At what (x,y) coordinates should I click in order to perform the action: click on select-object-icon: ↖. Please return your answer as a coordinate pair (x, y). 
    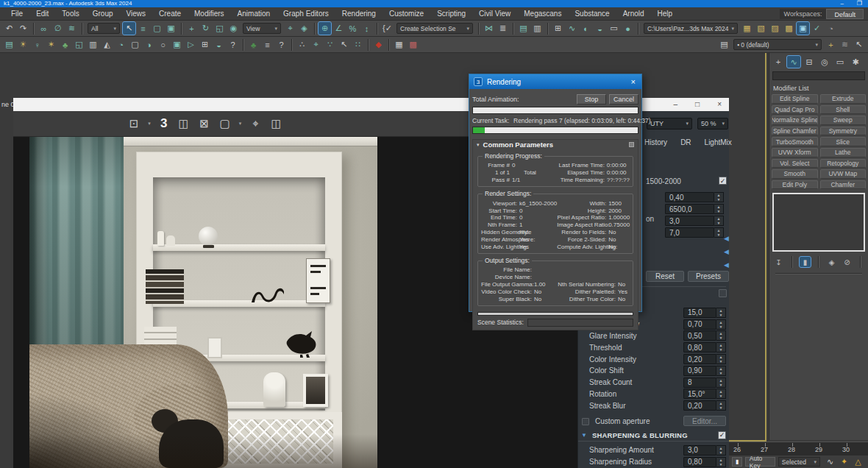
    Looking at the image, I should click on (129, 28).